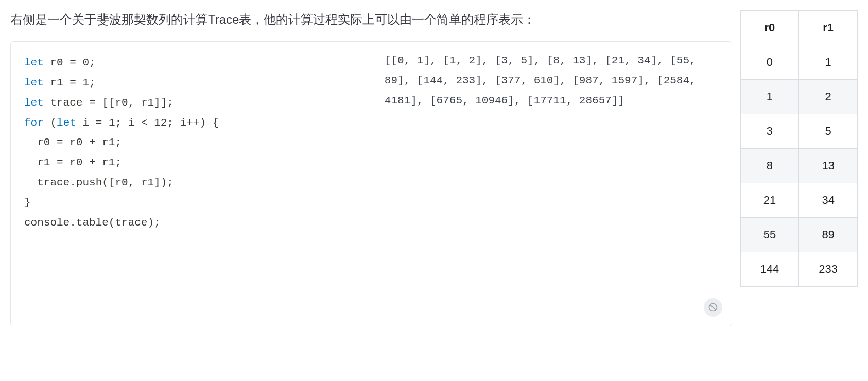 The height and width of the screenshot is (381, 868). What do you see at coordinates (108, 103) in the screenshot?
I see `code-token: [[` at bounding box center [108, 103].